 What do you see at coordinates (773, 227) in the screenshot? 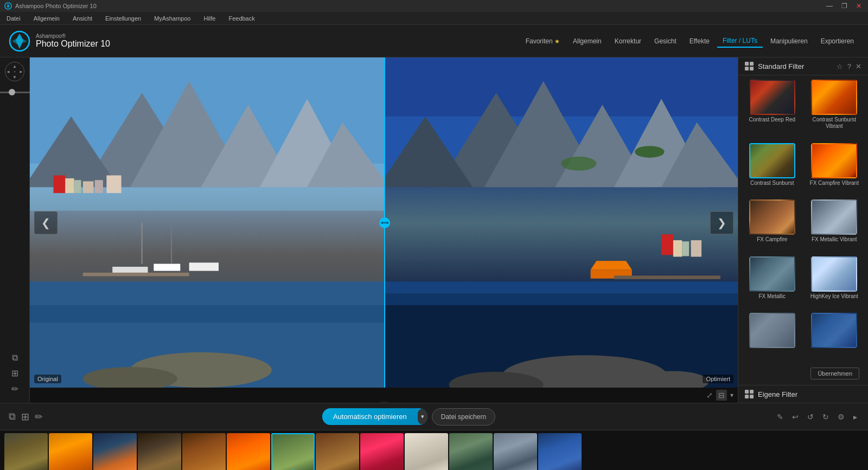
I see `filter-item-fx-campfire: FX Campfire` at bounding box center [773, 227].